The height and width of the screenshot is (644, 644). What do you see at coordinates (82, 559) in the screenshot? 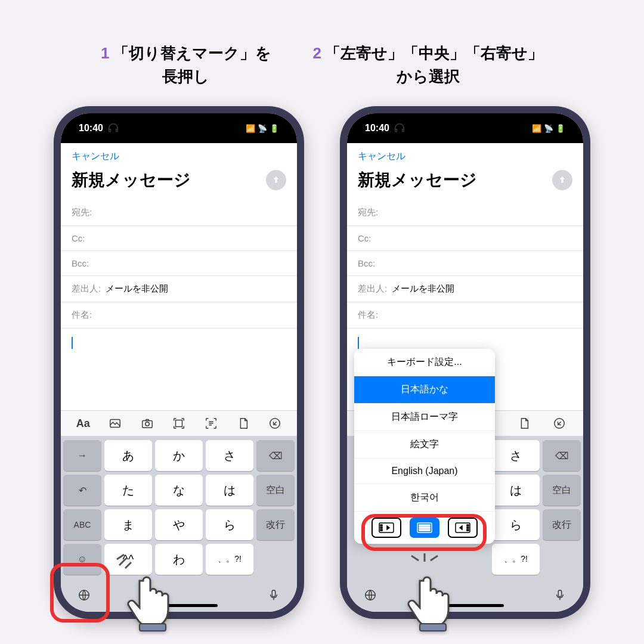
I see `key-emoji: ☺` at bounding box center [82, 559].